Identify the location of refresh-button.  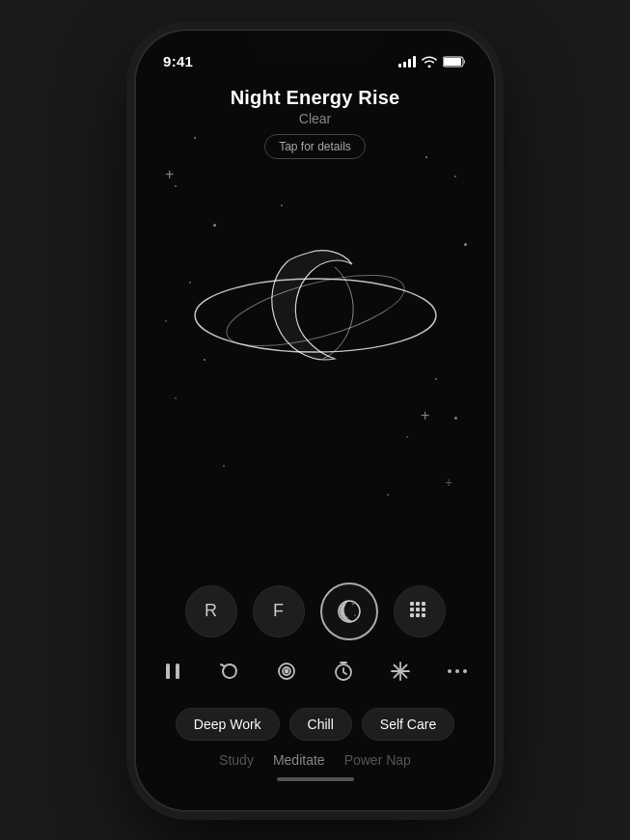
(230, 671).